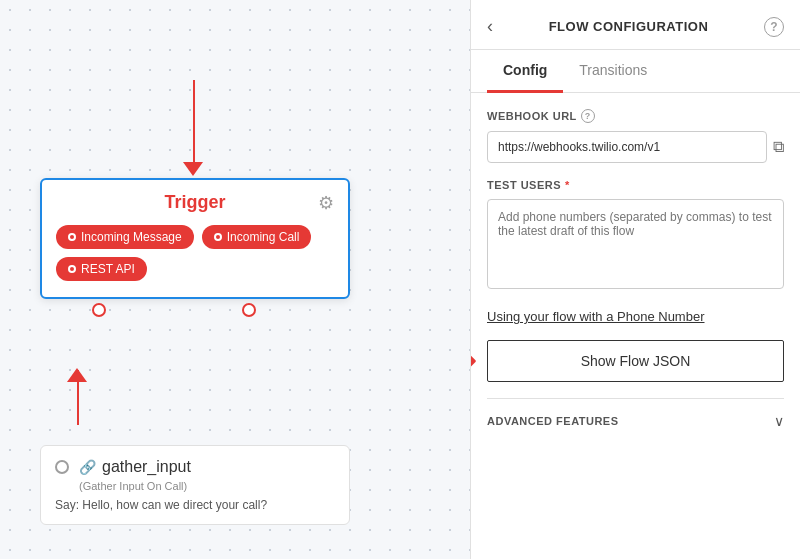 Image resolution: width=800 pixels, height=559 pixels. What do you see at coordinates (490, 26) in the screenshot?
I see `back-button: ‹` at bounding box center [490, 26].